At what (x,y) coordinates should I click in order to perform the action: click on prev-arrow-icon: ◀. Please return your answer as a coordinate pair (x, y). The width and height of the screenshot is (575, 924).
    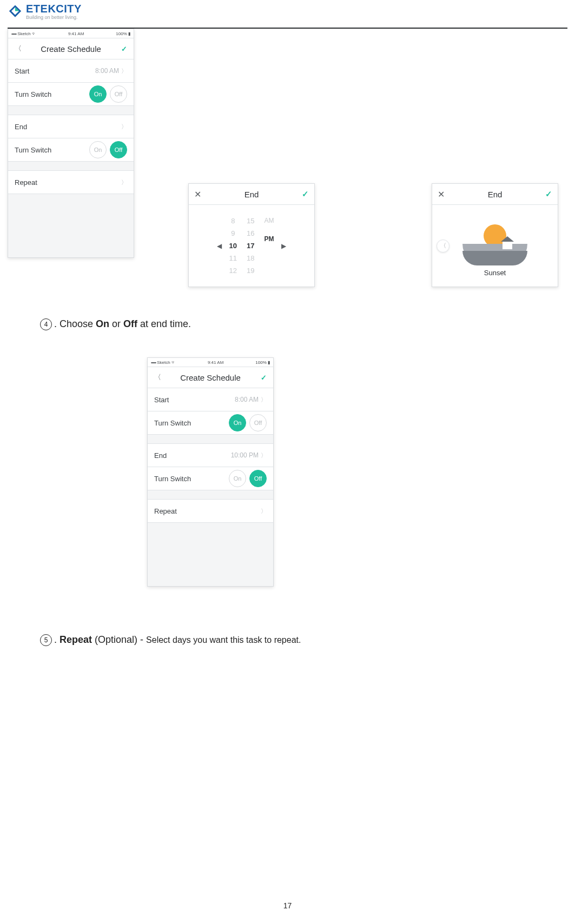
    Looking at the image, I should click on (220, 246).